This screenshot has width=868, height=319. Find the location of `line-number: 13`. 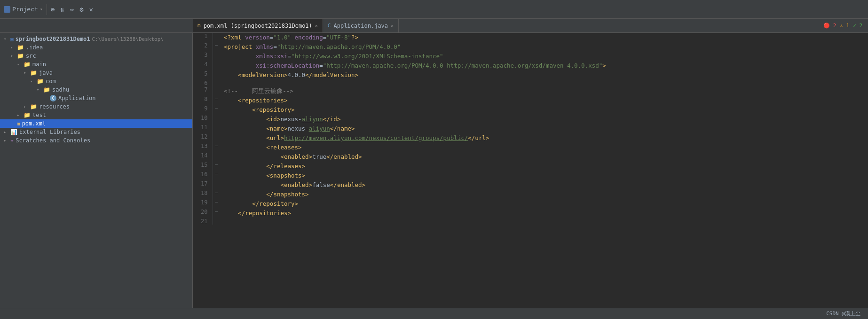

line-number: 13 is located at coordinates (203, 148).